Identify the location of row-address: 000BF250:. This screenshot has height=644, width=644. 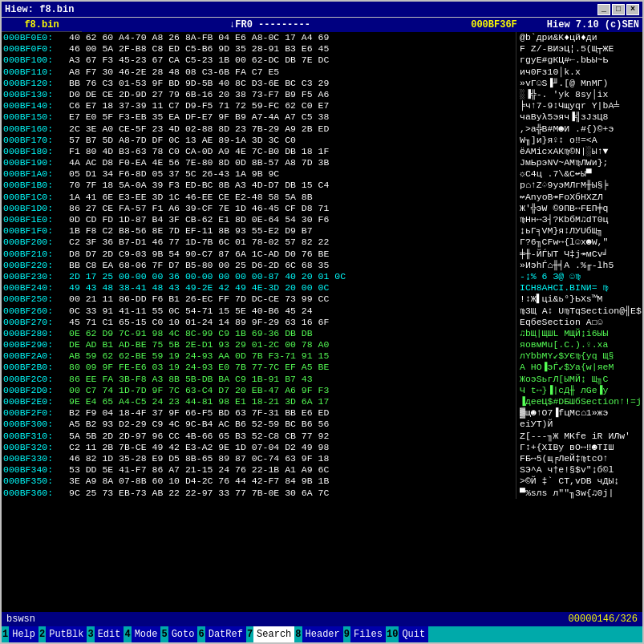
(34, 299).